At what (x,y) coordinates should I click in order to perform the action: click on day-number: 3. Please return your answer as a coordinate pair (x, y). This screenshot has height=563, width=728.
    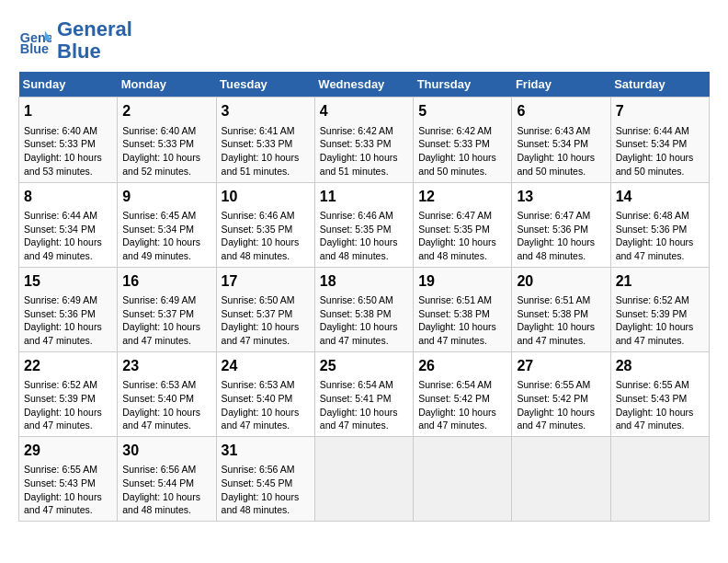
    Looking at the image, I should click on (266, 111).